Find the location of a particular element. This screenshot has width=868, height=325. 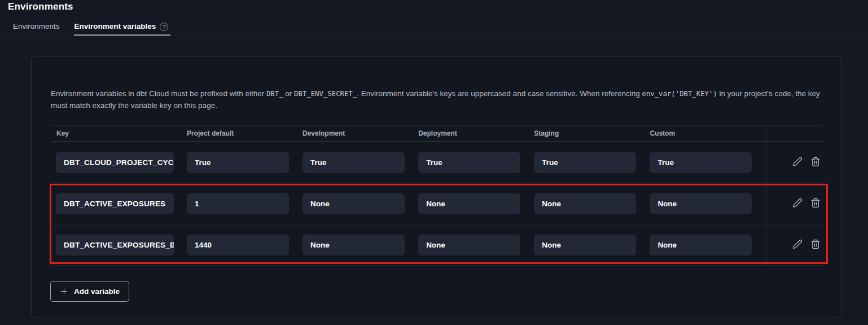

table-row: DBT_ACTIVE_EXPOSURES_B... 1440 None None… is located at coordinates (437, 245).